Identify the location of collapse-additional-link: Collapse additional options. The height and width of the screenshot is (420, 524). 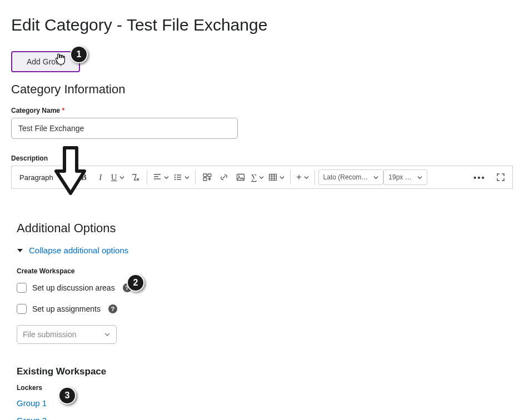
(79, 250).